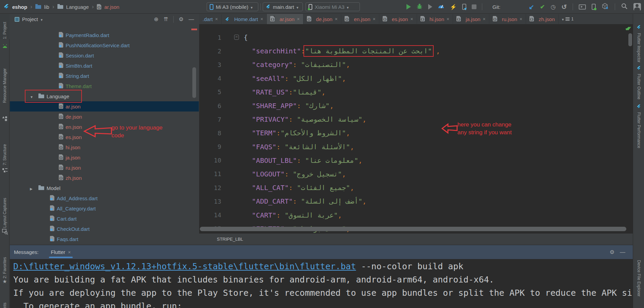  What do you see at coordinates (532, 7) in the screenshot?
I see `git-update-button: ↙` at bounding box center [532, 7].